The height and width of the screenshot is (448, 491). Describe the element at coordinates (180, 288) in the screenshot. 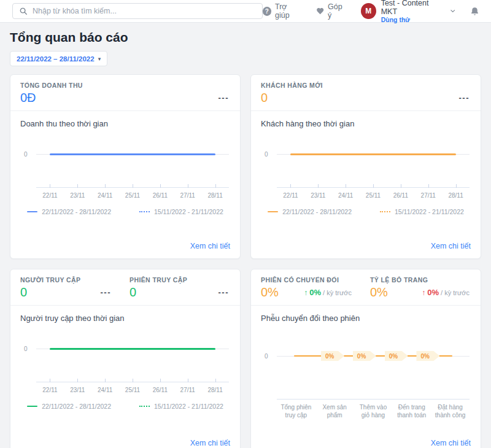

I see `metric-sessions: PHIÊN TRUY CẬP 0 ---` at that location.